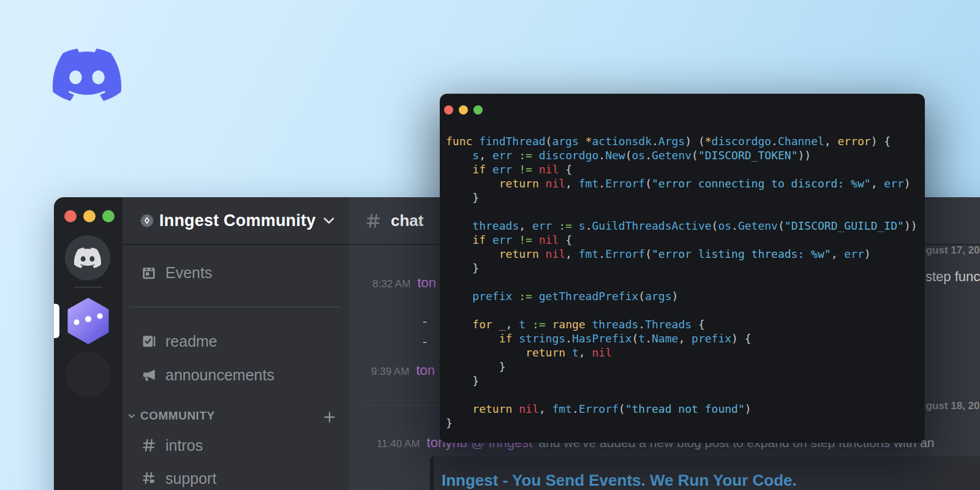 This screenshot has height=490, width=980. What do you see at coordinates (191, 342) in the screenshot?
I see `channel-label: readme` at bounding box center [191, 342].